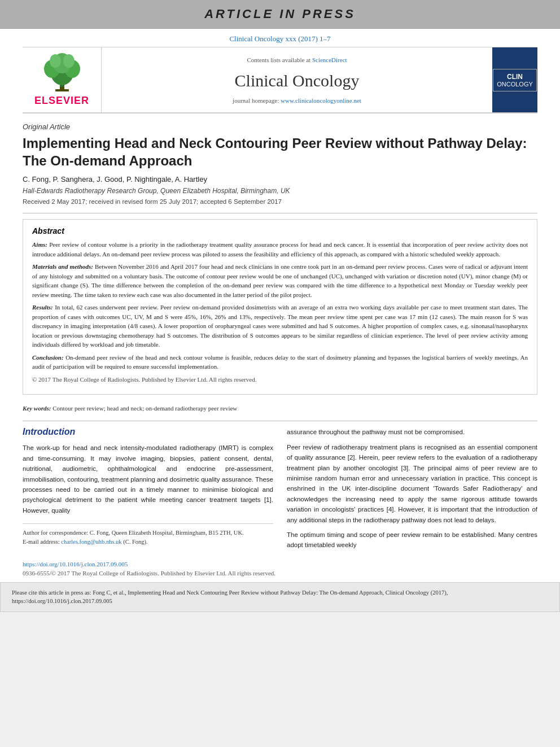 This screenshot has height=747, width=560. I want to click on abstract-methods: Materials and methods: Between November …, so click(280, 281).